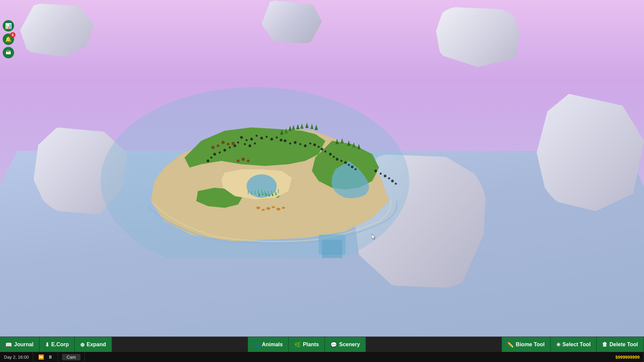 This screenshot has height=362, width=644. What do you see at coordinates (624, 345) in the screenshot?
I see `delete-tool-label: Delete Tool` at bounding box center [624, 345].